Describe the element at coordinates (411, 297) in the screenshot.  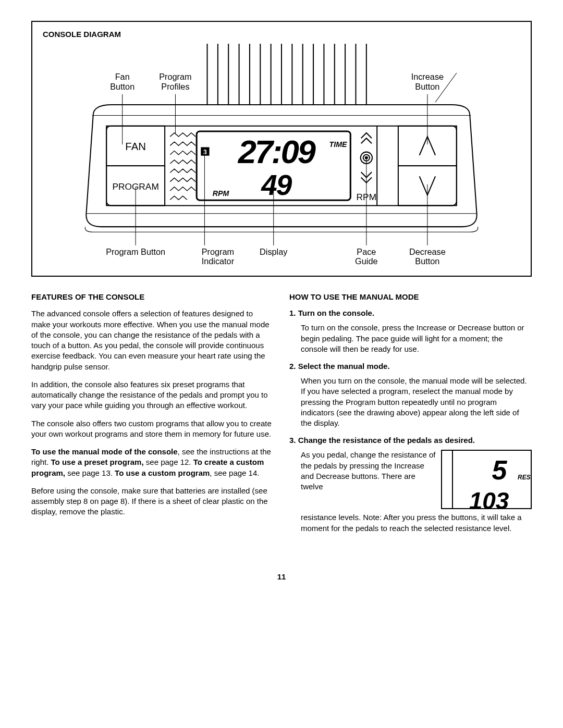
I see `manual-heading: HOW TO USE THE MANUAL MODE` at that location.